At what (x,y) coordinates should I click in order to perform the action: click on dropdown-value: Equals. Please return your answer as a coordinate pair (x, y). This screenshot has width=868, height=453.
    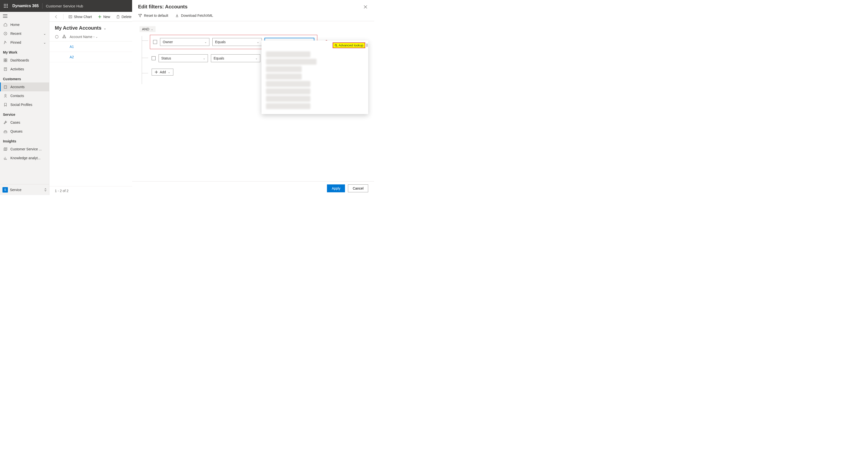
    Looking at the image, I should click on (220, 42).